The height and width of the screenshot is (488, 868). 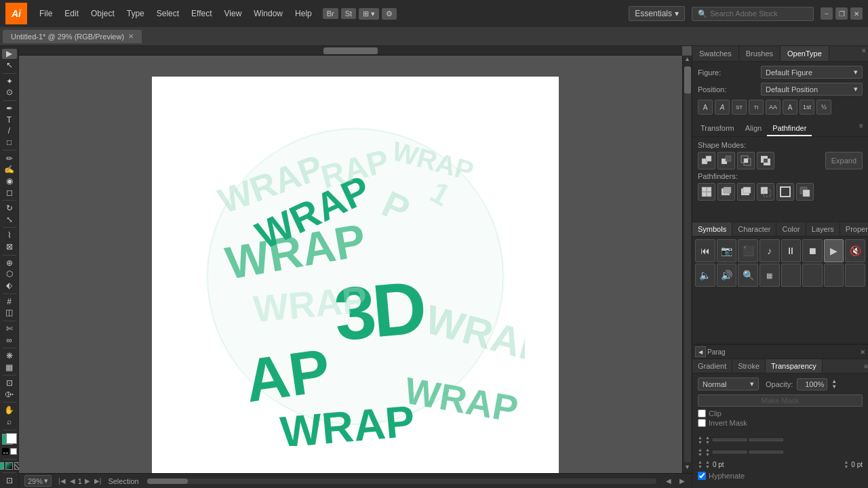 I want to click on search-input, so click(x=759, y=14).